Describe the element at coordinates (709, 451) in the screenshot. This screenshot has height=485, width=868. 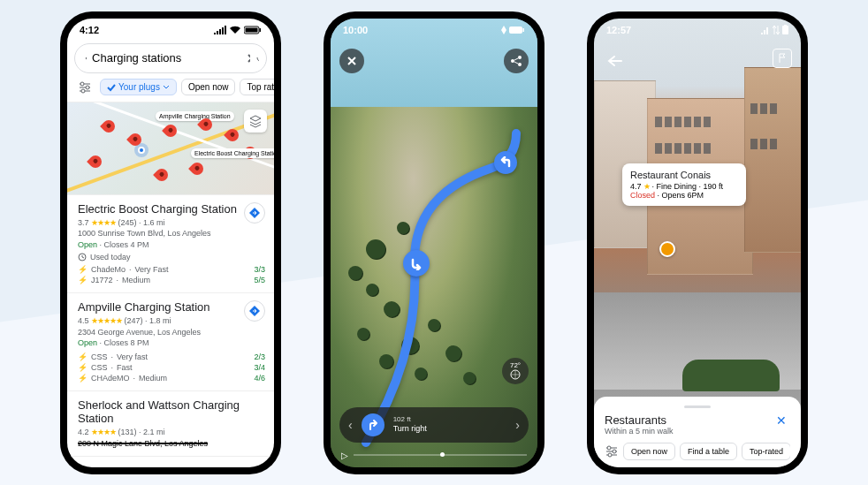
I see `chip-find-table: Find a table` at that location.